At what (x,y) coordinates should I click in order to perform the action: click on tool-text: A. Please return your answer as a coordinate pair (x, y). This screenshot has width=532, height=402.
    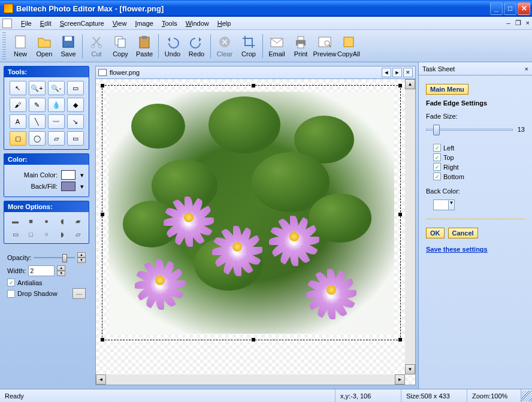
    Looking at the image, I should click on (18, 122).